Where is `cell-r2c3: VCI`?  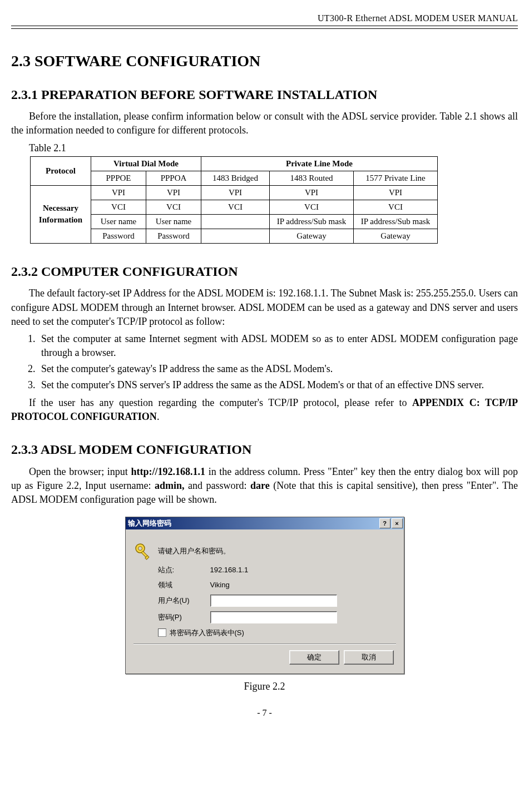 cell-r2c3: VCI is located at coordinates (236, 207).